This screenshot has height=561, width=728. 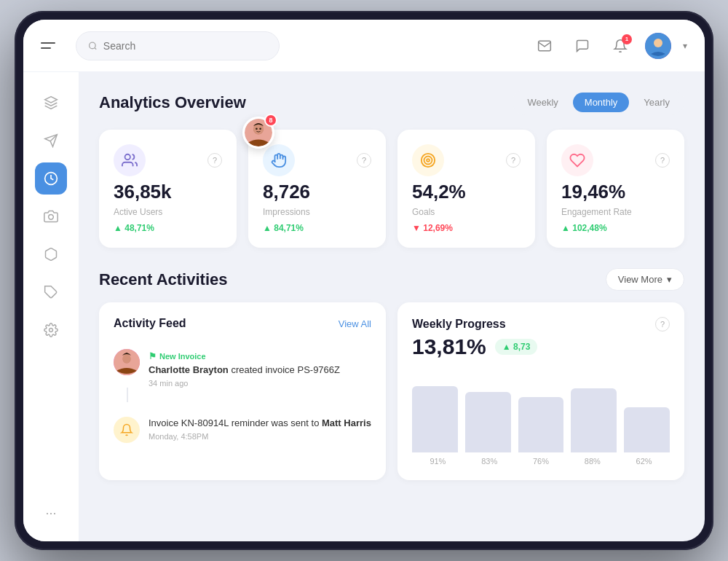 What do you see at coordinates (51, 330) in the screenshot?
I see `sidebar-item-settings` at bounding box center [51, 330].